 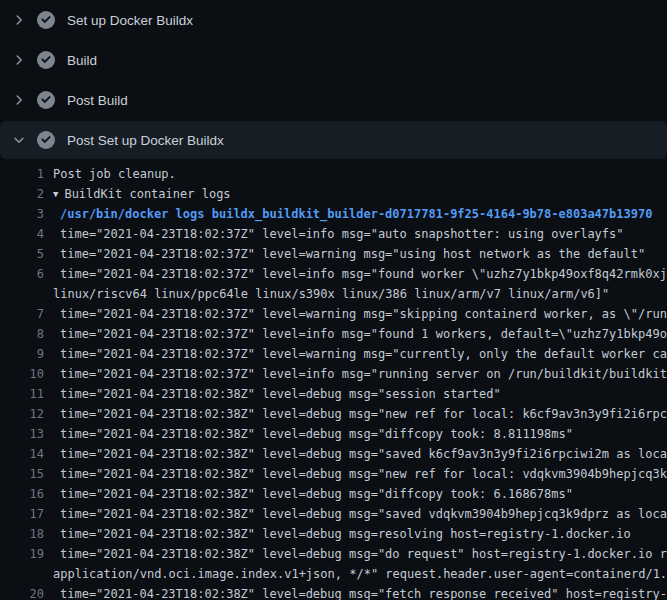 What do you see at coordinates (98, 100) in the screenshot?
I see `step-label: Post Build` at bounding box center [98, 100].